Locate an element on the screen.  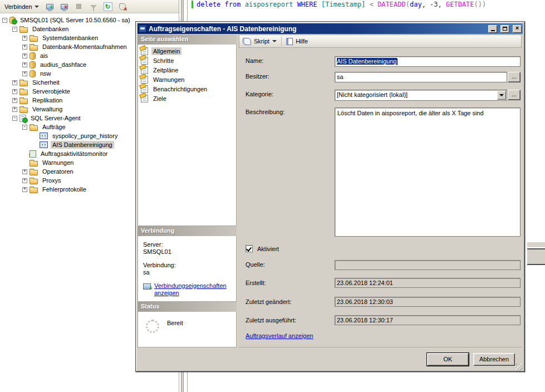
server-icon is located at coordinates (12, 20).